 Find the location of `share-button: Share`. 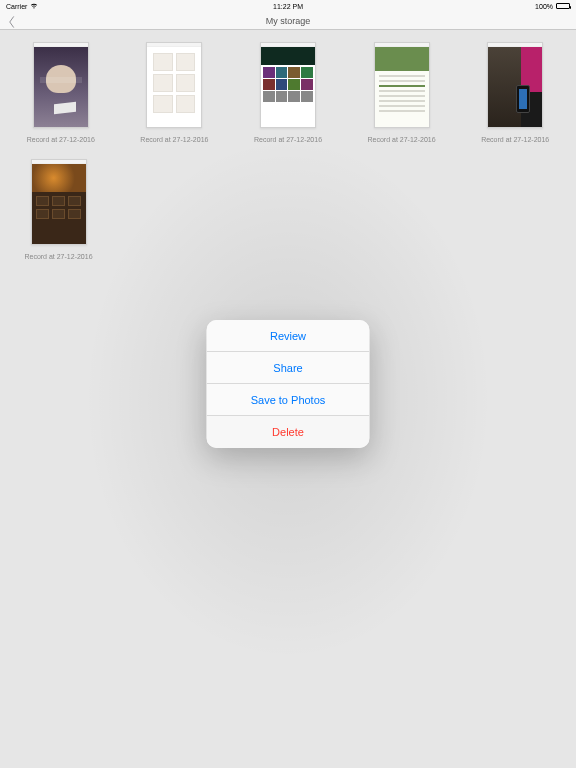

share-button: Share is located at coordinates (288, 368).